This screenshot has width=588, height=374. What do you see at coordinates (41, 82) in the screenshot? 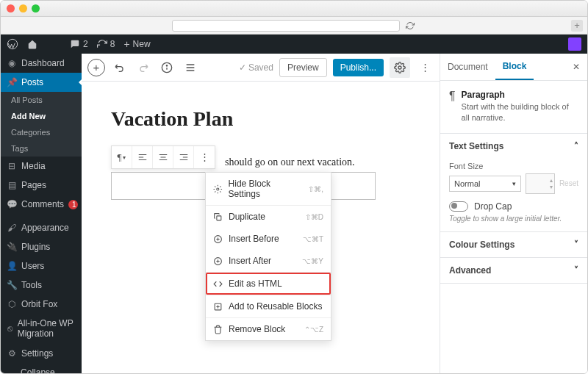
I see `menu-posts: 📌Posts` at bounding box center [41, 82].